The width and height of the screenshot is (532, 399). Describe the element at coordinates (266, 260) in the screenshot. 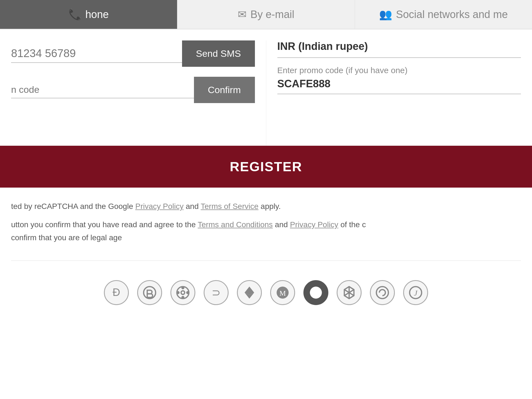

I see `divider` at that location.